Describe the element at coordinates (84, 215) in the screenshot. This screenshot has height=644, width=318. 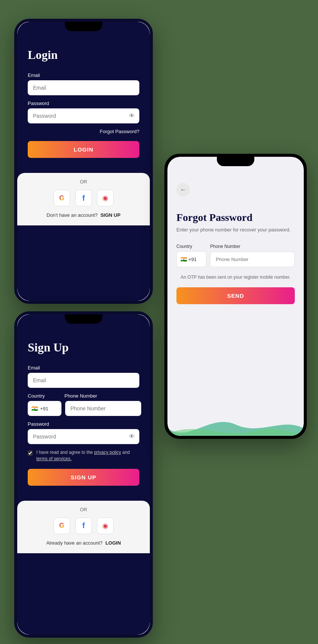
I see `no-account-text: Don't have an account? SIGN UP` at that location.